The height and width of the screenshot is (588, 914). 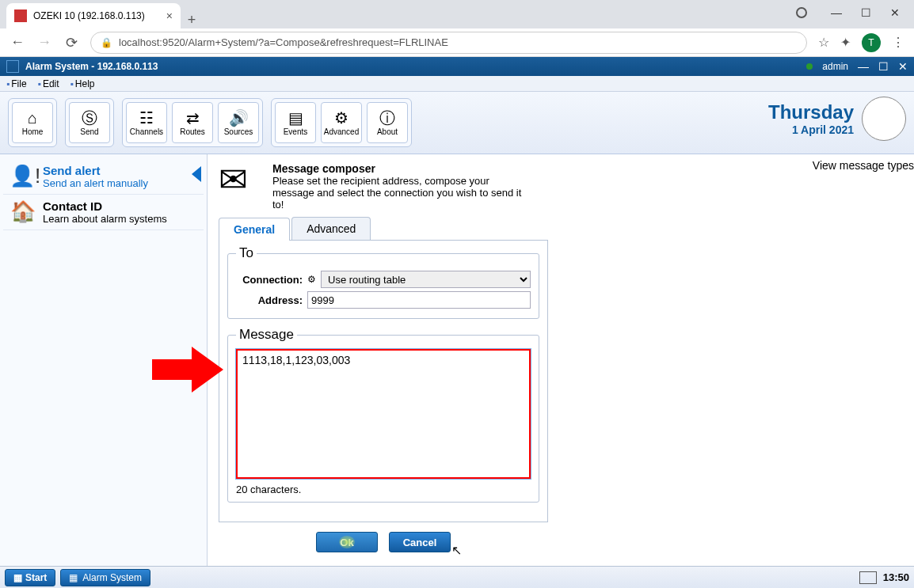 What do you see at coordinates (898, 43) in the screenshot?
I see `browser-menu-button: ⋮` at bounding box center [898, 43].